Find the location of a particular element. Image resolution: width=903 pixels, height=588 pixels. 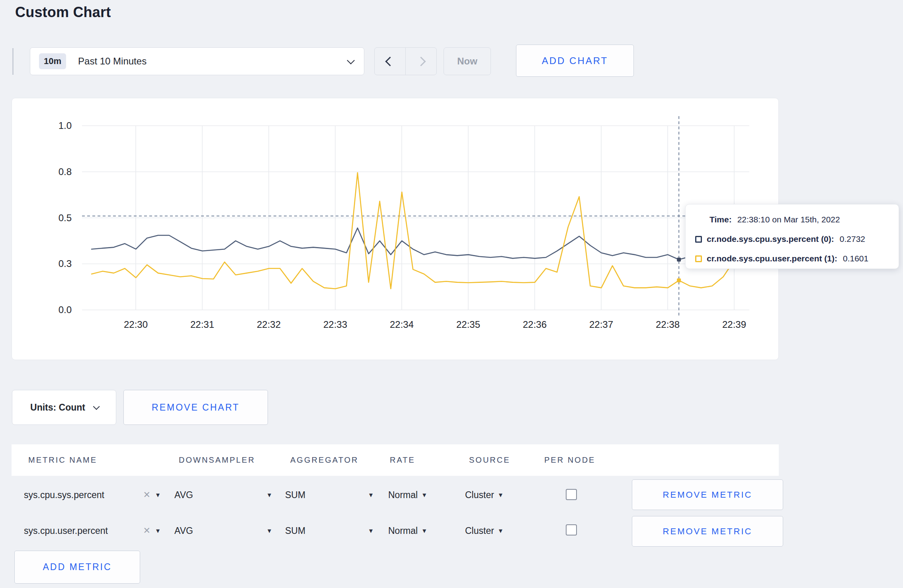

series-sys-swatch-icon is located at coordinates (698, 239).